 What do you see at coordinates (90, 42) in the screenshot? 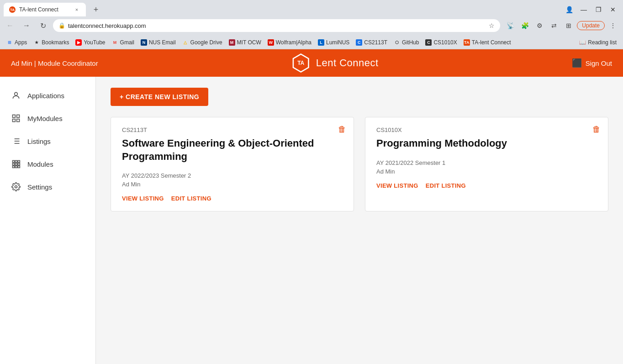
I see `bookmark-youtube: ▶ YouTube` at bounding box center [90, 42].